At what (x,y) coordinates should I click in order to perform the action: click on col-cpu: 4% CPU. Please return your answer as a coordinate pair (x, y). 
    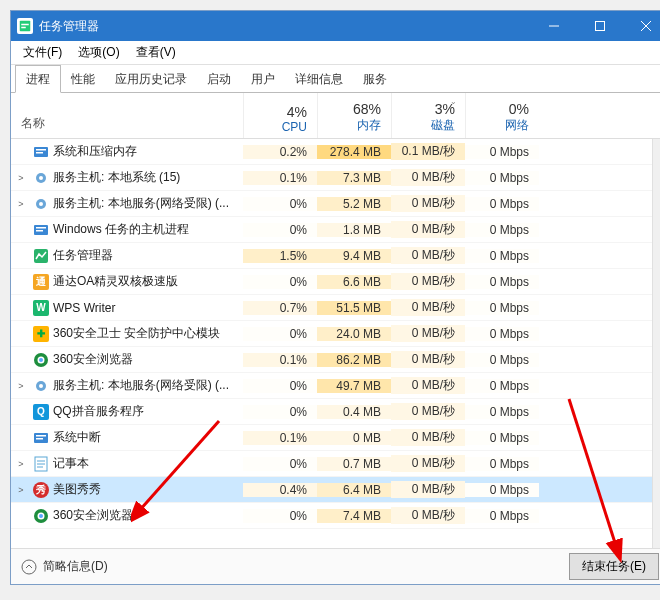
    Looking at the image, I should click on (280, 116).